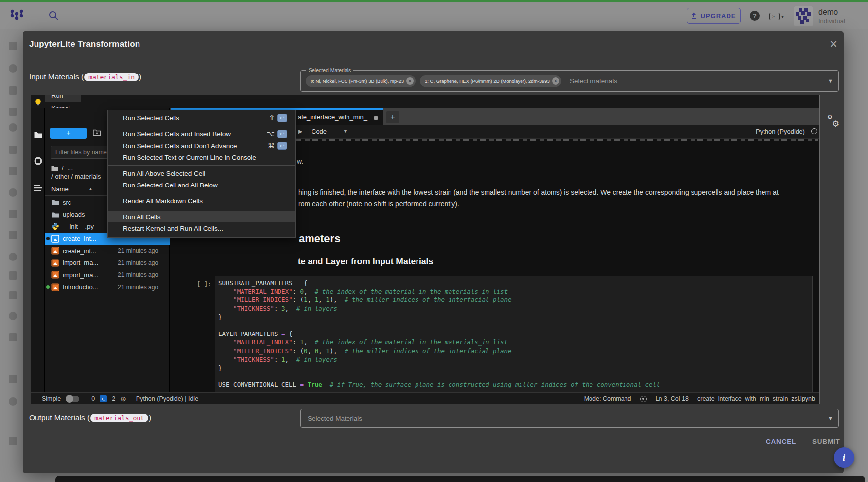 This screenshot has height=482, width=868. What do you see at coordinates (780, 131) in the screenshot?
I see `kernel-name: Python (Pyodide)` at bounding box center [780, 131].